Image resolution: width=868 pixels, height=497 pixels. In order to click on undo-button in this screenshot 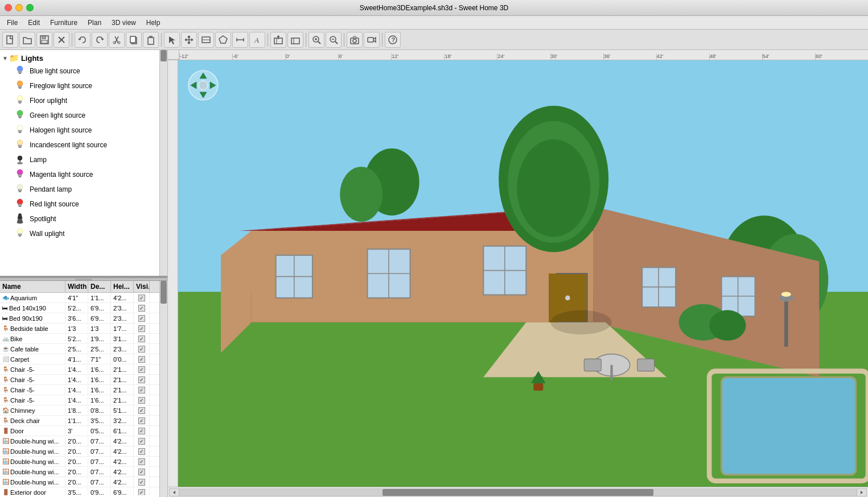, I will do `click(83, 40)`.